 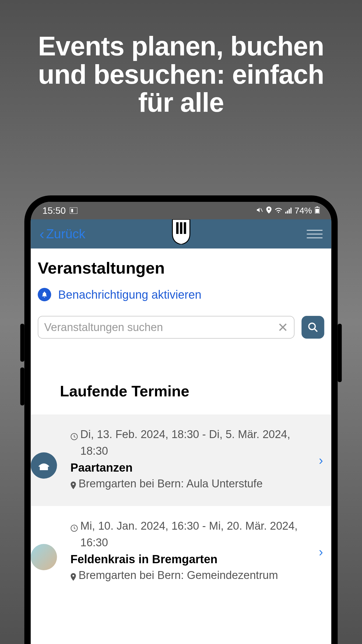 What do you see at coordinates (190, 559) in the screenshot?
I see `event-title: Feldenkrais in Bremgarten` at bounding box center [190, 559].